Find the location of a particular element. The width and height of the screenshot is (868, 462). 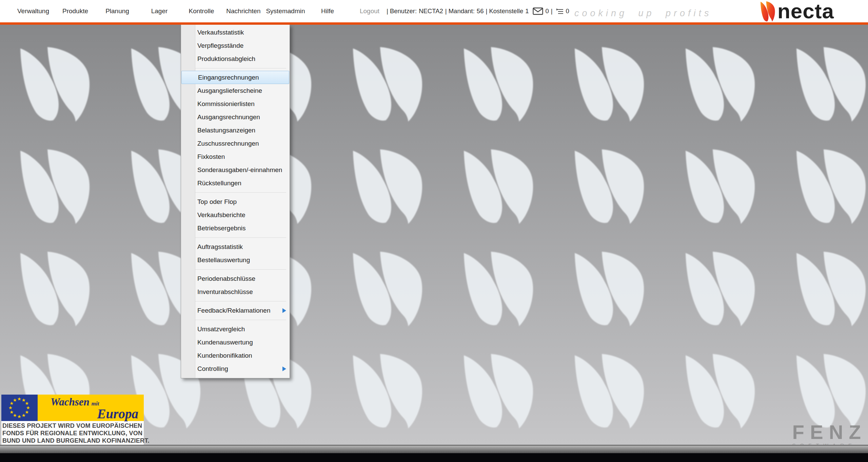

kostenstelle-value: 1 is located at coordinates (527, 11).